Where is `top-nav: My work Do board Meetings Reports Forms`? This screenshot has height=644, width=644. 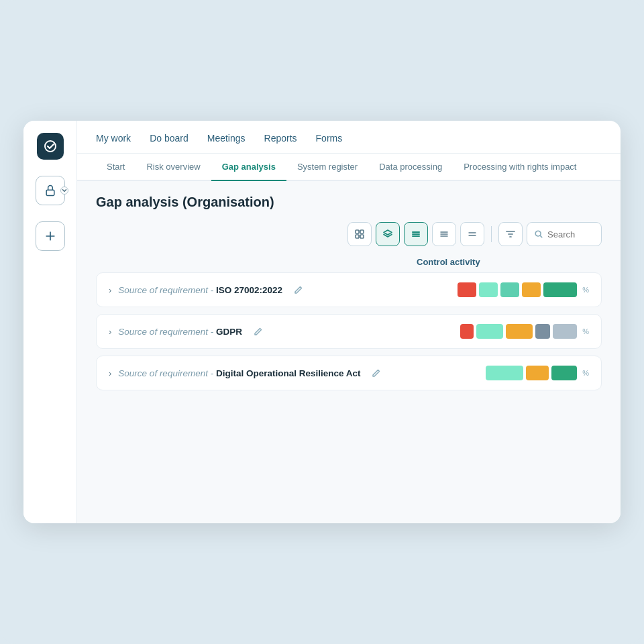
top-nav: My work Do board Meetings Reports Forms is located at coordinates (349, 137).